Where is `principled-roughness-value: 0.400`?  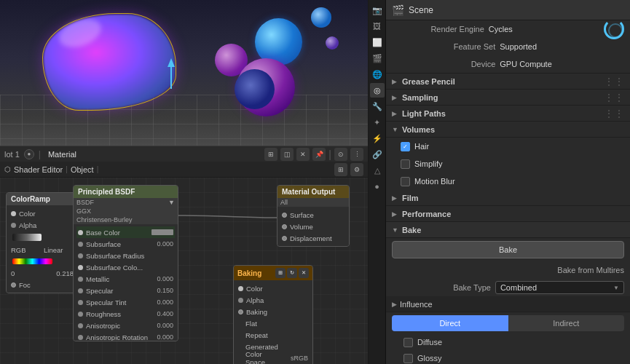
principled-roughness-value: 0.400 is located at coordinates (162, 314).